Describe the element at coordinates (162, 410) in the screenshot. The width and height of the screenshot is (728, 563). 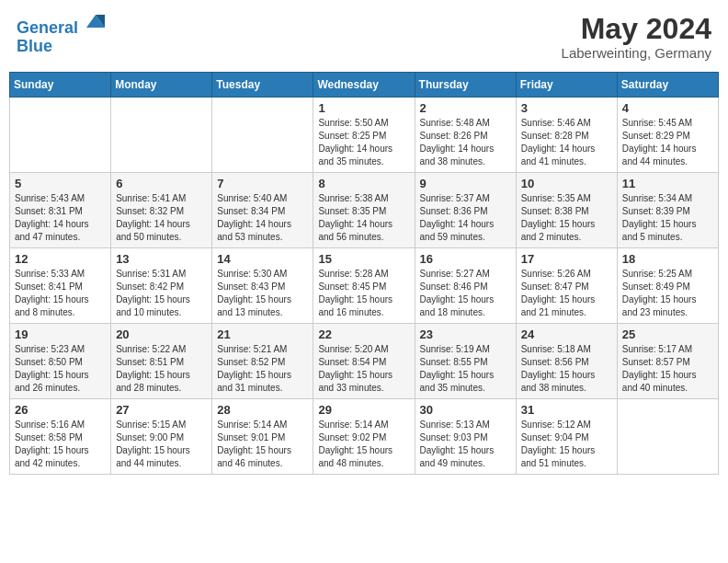
I see `cell-date-number: 27` at that location.